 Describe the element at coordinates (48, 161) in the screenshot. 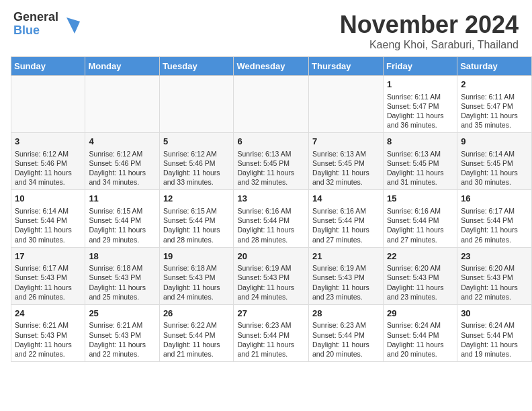

I see `calendar-cell: 3Sunrise: 6:12 AM Sunset: 5:46 PM Daylig…` at that location.